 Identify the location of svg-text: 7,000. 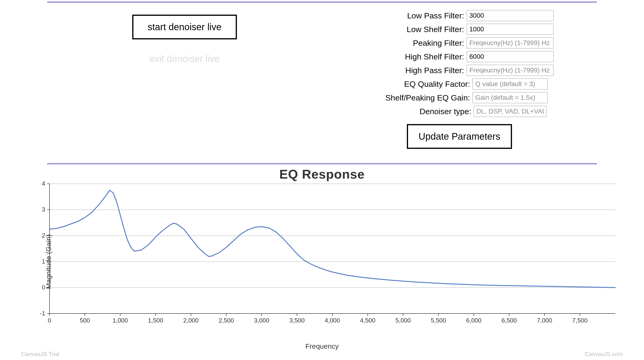
(544, 320).